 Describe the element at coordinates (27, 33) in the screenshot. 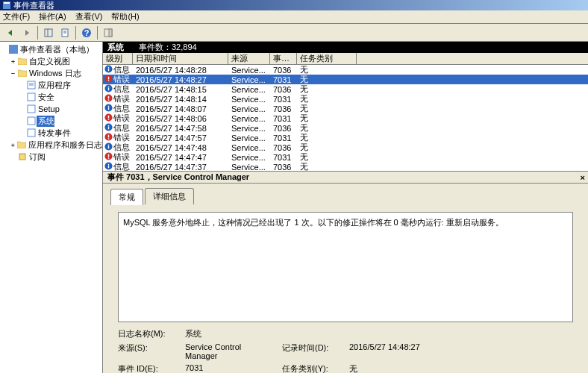

I see `forward-button` at that location.